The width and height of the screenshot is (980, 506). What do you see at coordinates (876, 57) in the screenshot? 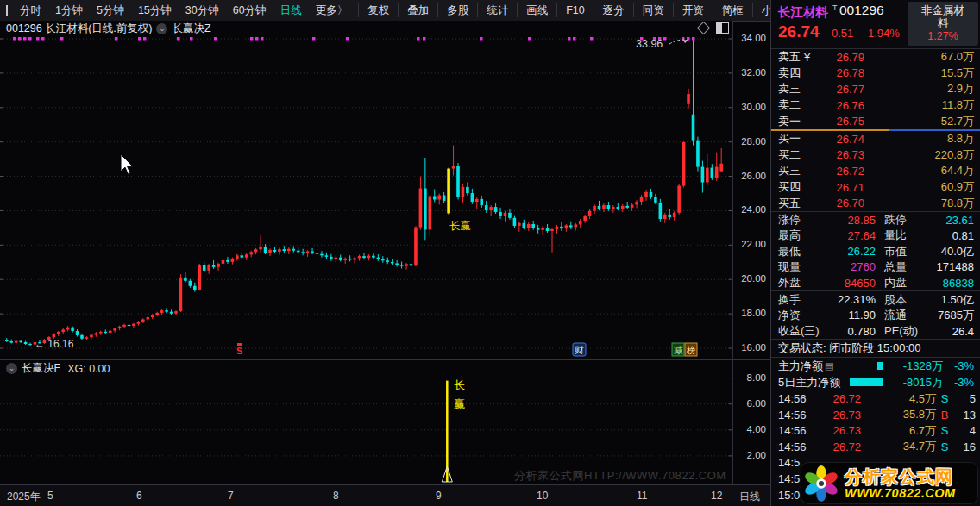
I see `orderbook-row: 卖五¥26.7967.0万` at bounding box center [876, 57].